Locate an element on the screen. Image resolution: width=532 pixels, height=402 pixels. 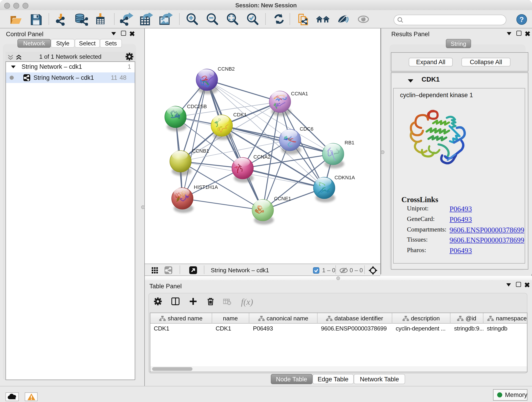
svg-text: CCNA1 is located at coordinates (300, 94).